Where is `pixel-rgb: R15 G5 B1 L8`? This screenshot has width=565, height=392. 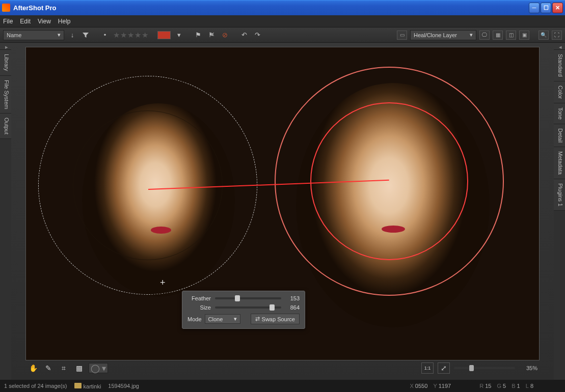
pixel-rgb: R15 G5 B1 L8 is located at coordinates (504, 386).